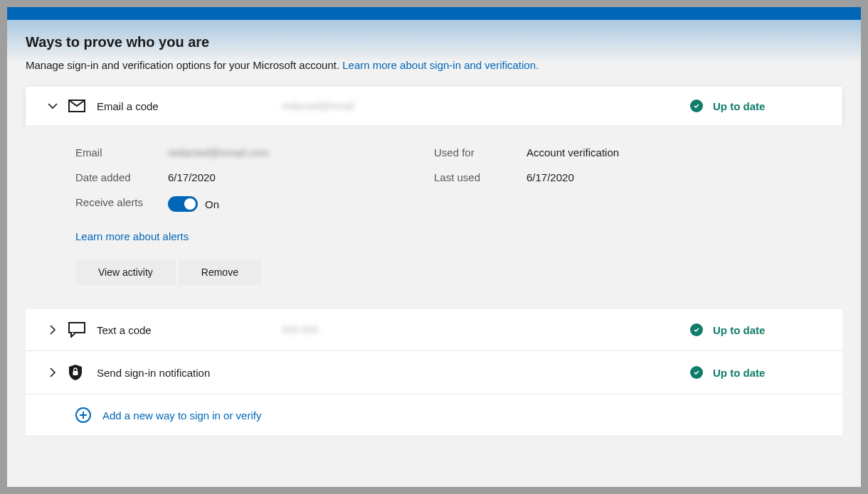 The width and height of the screenshot is (868, 494). What do you see at coordinates (434, 372) in the screenshot?
I see `method-notification-header: Send sign-in notification Up to date` at bounding box center [434, 372].